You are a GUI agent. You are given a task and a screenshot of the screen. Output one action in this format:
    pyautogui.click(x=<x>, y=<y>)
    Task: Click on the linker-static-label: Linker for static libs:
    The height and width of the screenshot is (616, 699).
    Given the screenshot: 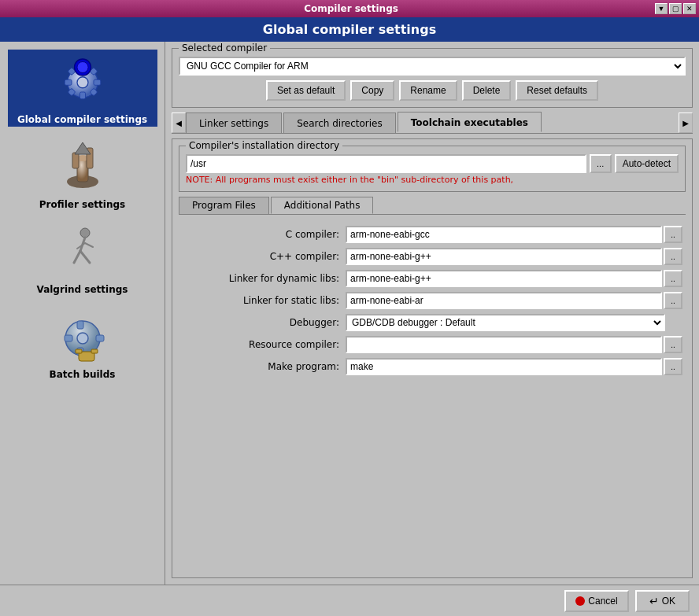 What is the action you would take?
    pyautogui.click(x=261, y=301)
    